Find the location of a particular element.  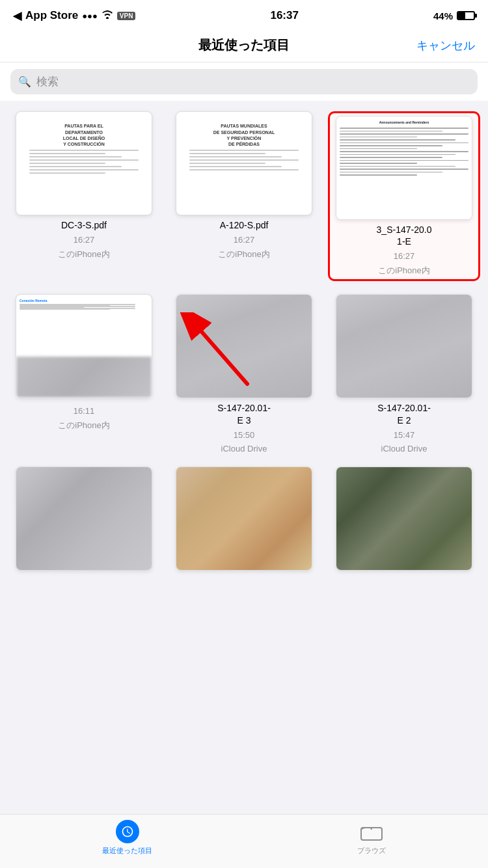

search-bar: 🔍 検索 is located at coordinates (244, 82).